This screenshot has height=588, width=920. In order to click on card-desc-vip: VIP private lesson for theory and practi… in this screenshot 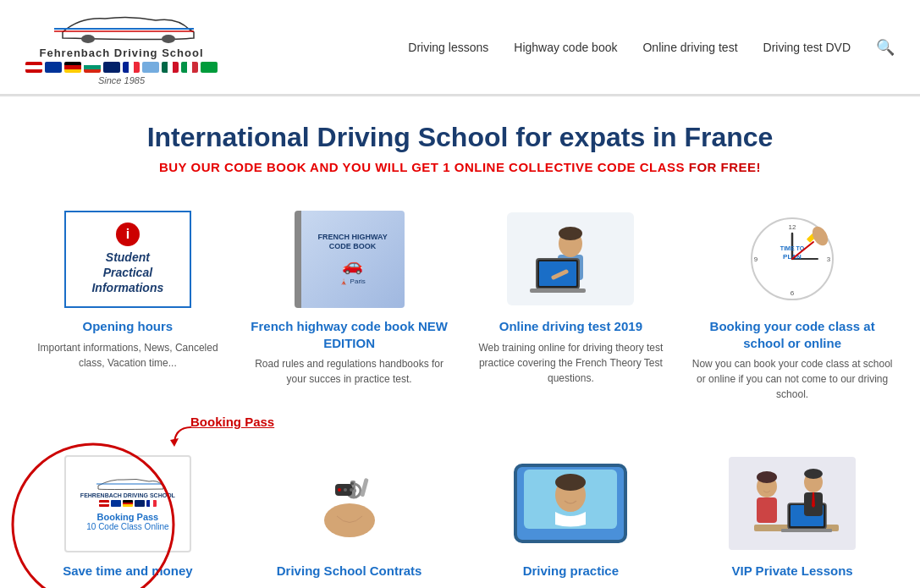, I will do `click(792, 587)`.